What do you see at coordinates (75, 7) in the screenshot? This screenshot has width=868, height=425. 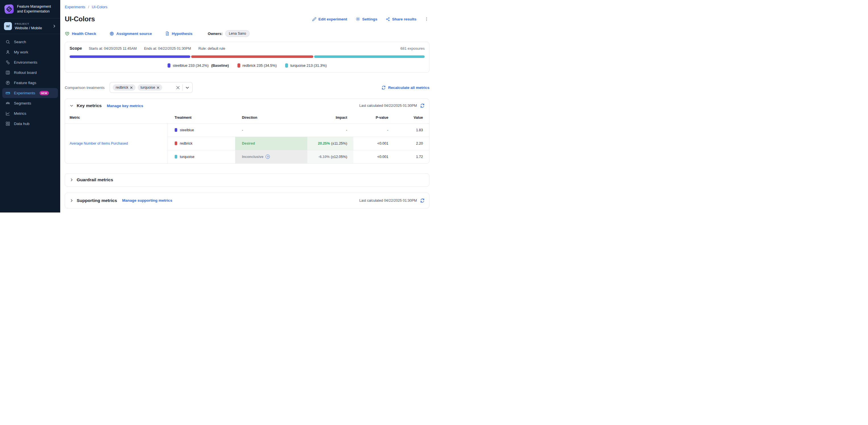 I see `breadcrumb-experiments-link: Experiments` at bounding box center [75, 7].